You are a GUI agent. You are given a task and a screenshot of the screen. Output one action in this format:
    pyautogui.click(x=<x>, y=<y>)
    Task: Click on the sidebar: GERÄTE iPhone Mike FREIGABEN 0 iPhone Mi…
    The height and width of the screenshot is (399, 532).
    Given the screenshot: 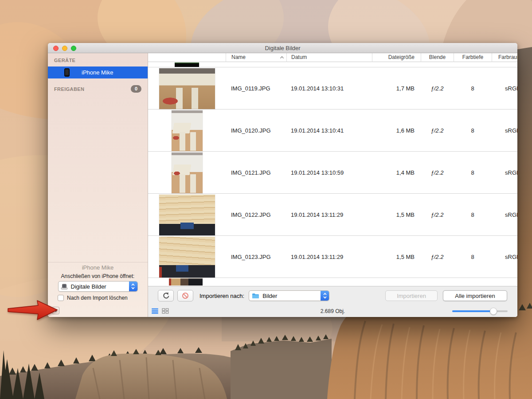 What is the action you would take?
    pyautogui.click(x=98, y=185)
    